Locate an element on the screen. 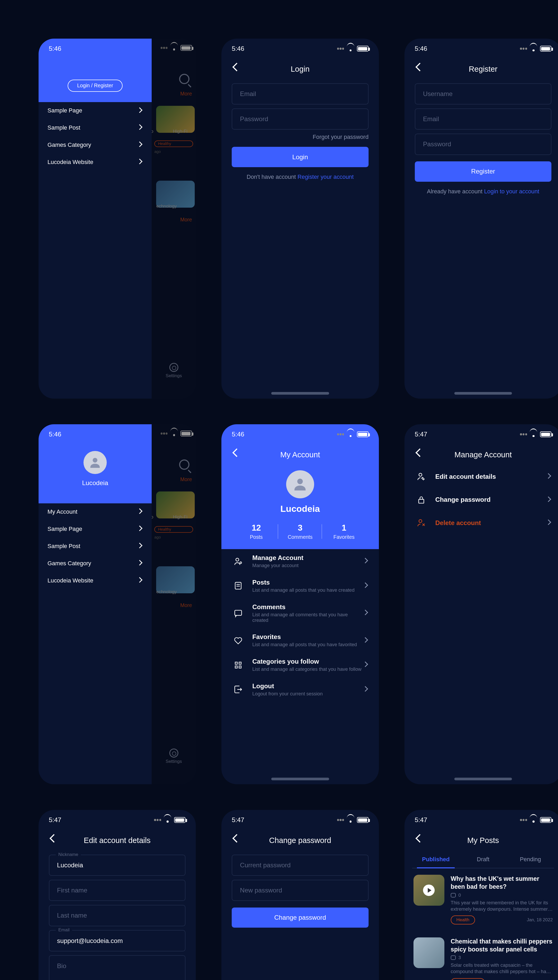 This screenshot has height=980, width=558. bio-field: Bio is located at coordinates (117, 967).